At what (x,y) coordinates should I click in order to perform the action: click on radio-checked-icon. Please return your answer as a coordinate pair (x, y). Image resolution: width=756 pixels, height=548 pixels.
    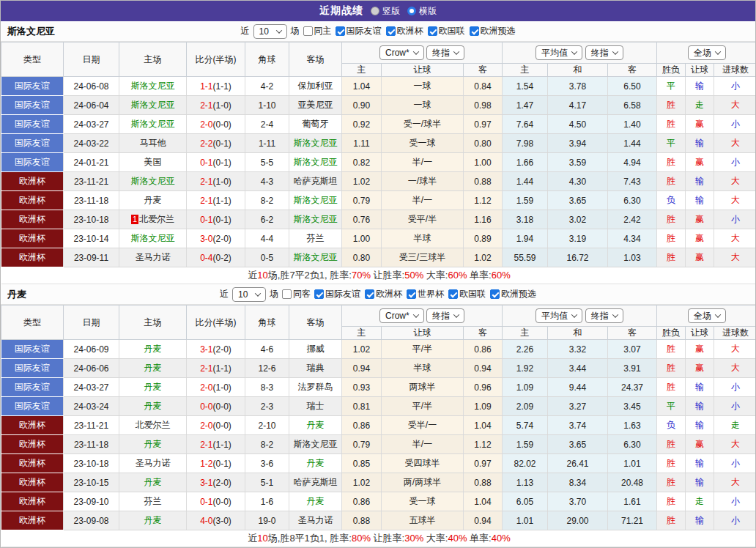
    Looking at the image, I should click on (412, 11).